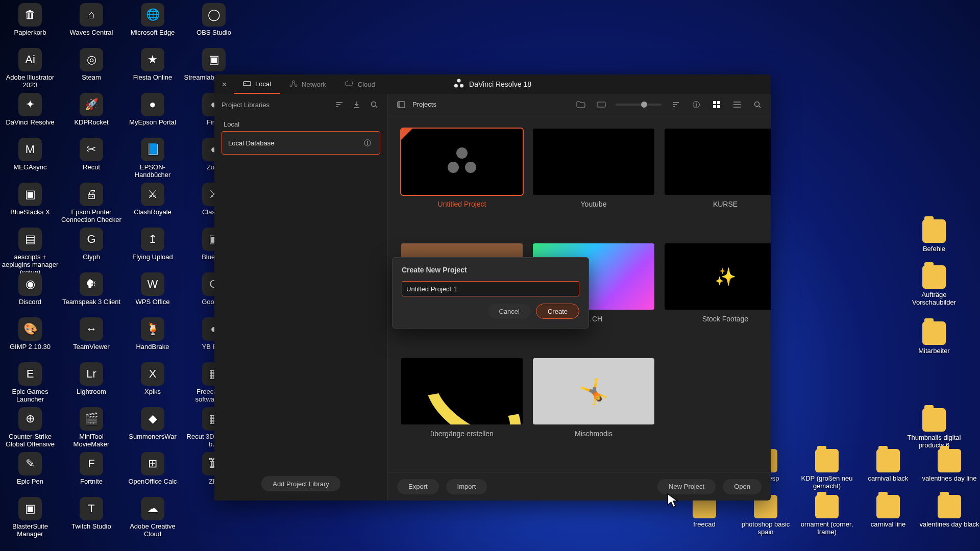 The image size is (980, 551). Describe the element at coordinates (30, 109) in the screenshot. I see `desktop-shortcut: ✦DaVinci Resolve` at that location.